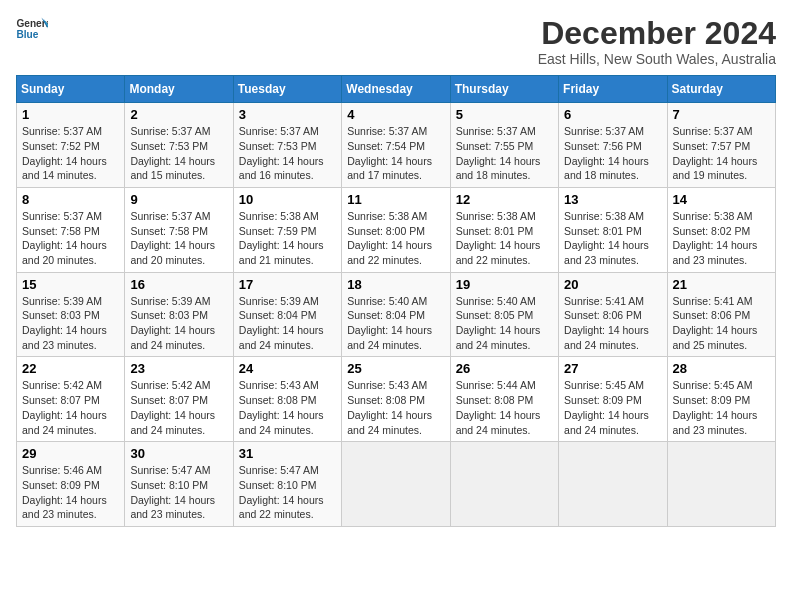 Image resolution: width=792 pixels, height=612 pixels. Describe the element at coordinates (178, 114) in the screenshot. I see `day-number: 2` at that location.